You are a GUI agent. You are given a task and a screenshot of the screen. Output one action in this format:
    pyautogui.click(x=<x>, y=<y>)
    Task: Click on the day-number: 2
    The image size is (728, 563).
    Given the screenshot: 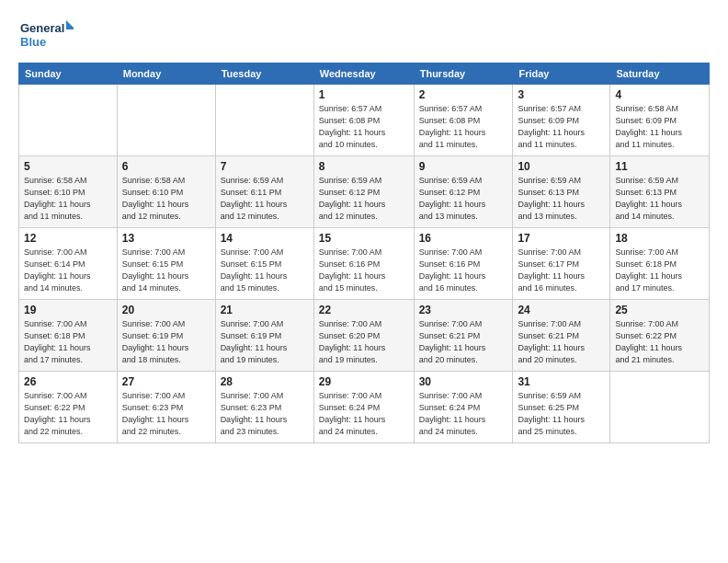 What is the action you would take?
    pyautogui.click(x=463, y=95)
    